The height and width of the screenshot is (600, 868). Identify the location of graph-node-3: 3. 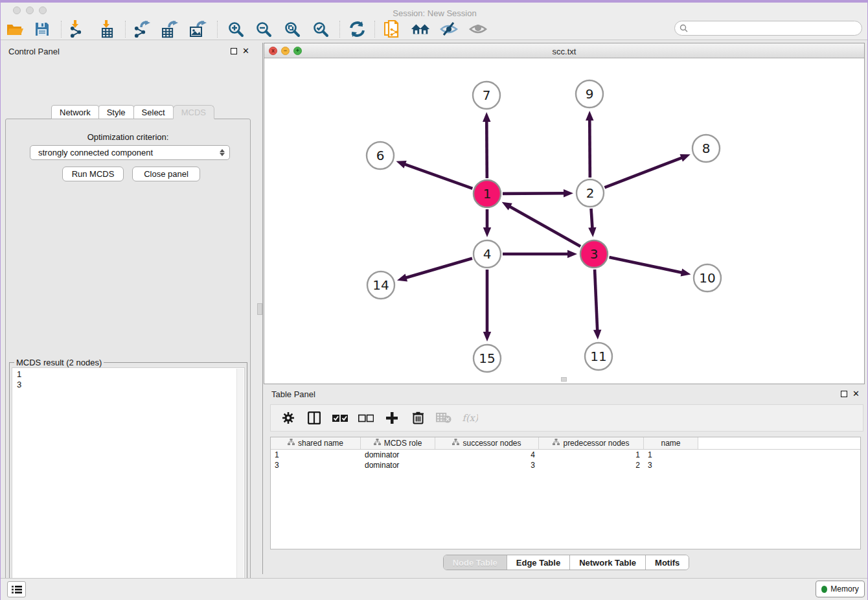
(594, 254).